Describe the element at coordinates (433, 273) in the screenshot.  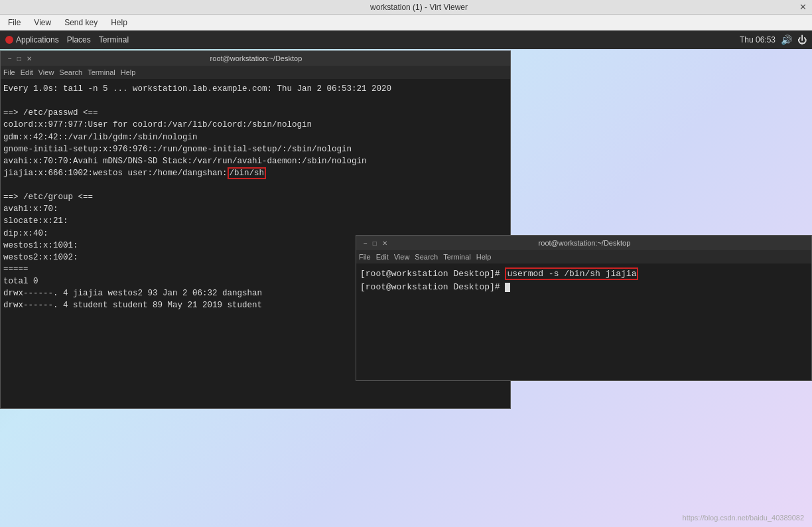
I see `term2-prompt1: [root@workstation Desktop]#` at that location.